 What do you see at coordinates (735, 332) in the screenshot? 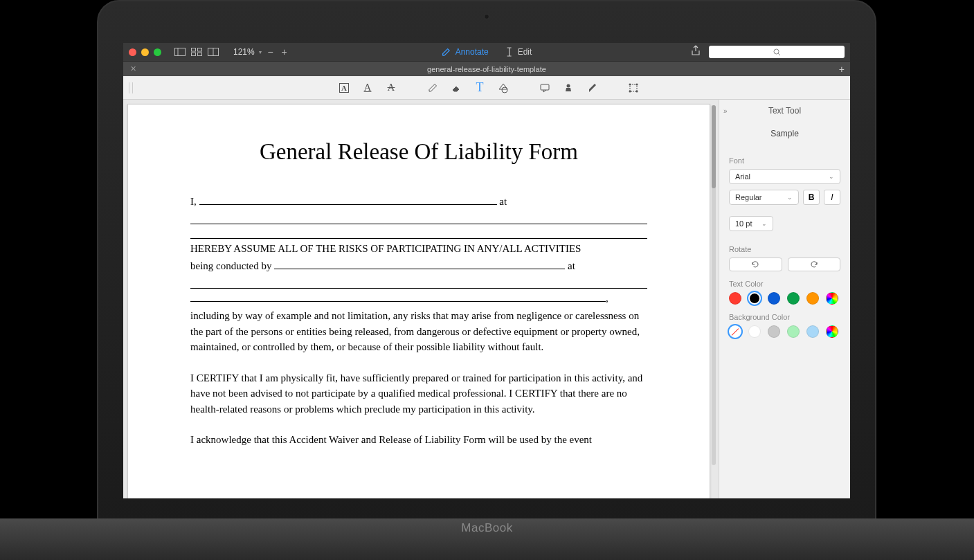
I see `bg-color-none-swatch` at bounding box center [735, 332].